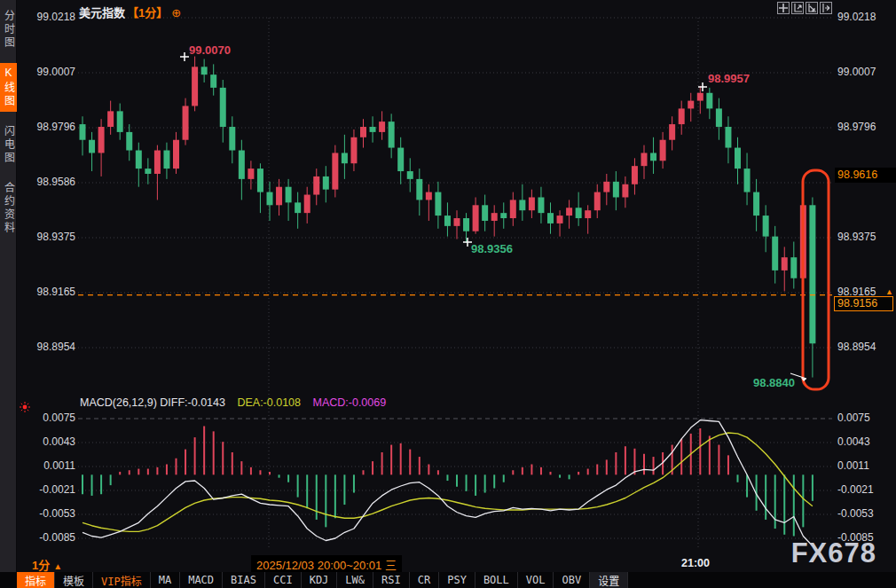 This screenshot has height=588, width=896. What do you see at coordinates (609, 580) in the screenshot?
I see `toolbar-item-设置: 设置` at bounding box center [609, 580].